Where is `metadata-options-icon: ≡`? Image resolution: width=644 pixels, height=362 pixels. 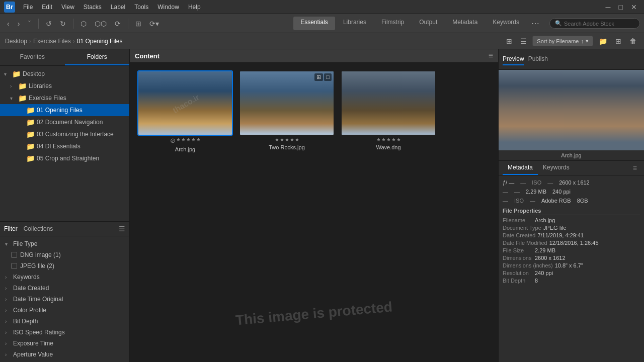 metadata-options-icon: ≡ is located at coordinates (635, 168).